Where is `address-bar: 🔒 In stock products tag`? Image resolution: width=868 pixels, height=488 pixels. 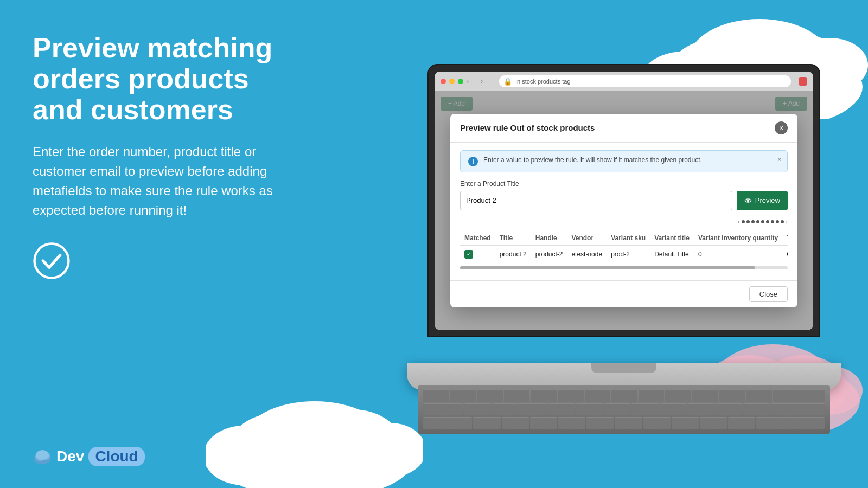 address-bar: 🔒 In stock products tag is located at coordinates (645, 81).